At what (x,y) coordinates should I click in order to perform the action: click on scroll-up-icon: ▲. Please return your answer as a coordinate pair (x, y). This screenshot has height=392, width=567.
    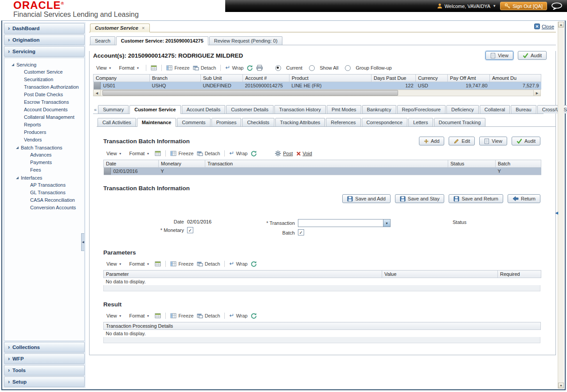
    Looking at the image, I should click on (561, 25).